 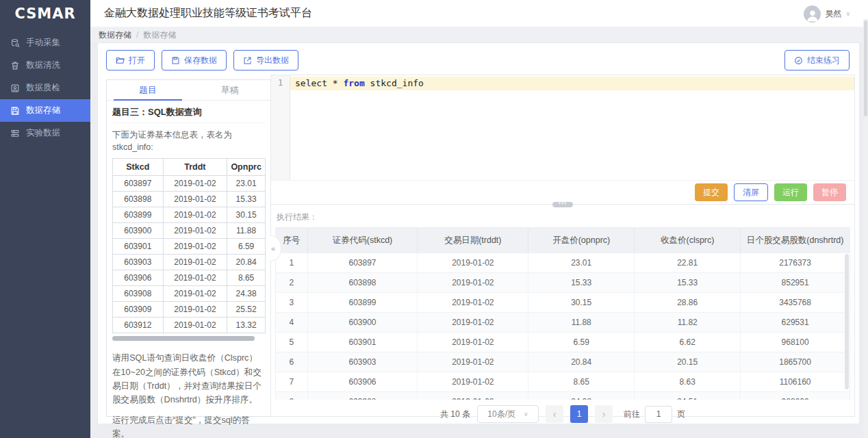 I want to click on prev-page-button: ‹, so click(x=554, y=414).